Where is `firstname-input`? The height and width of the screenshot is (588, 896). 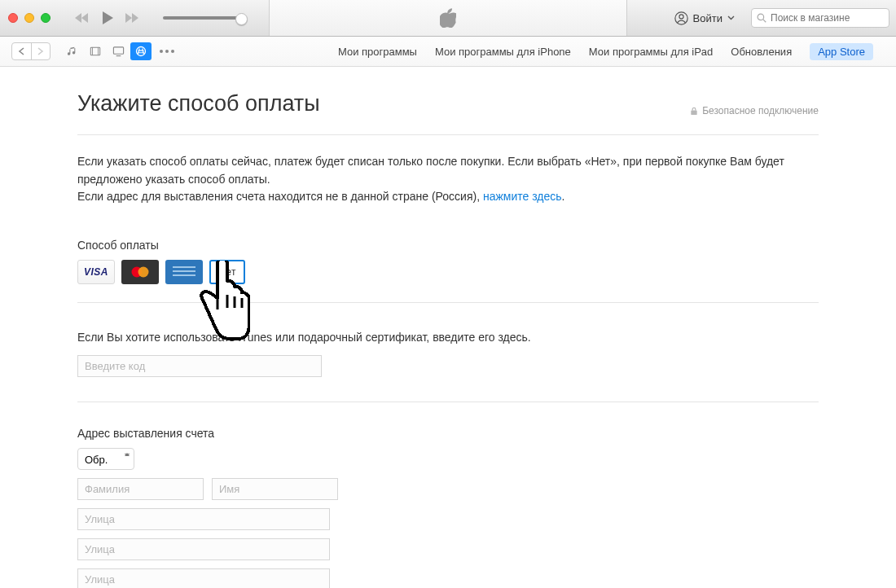 firstname-input is located at coordinates (275, 489).